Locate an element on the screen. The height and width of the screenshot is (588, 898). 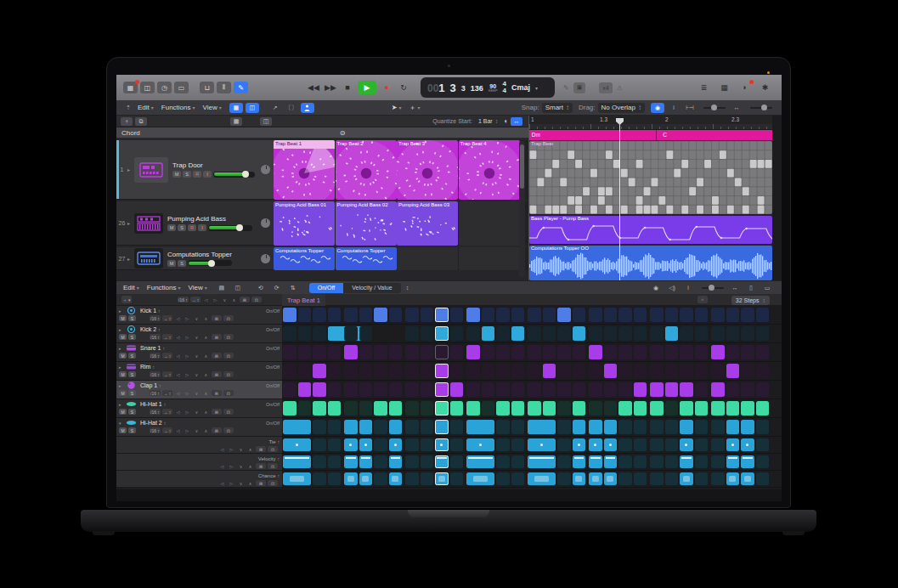
cells-view-icon: ◫ is located at coordinates (252, 108).